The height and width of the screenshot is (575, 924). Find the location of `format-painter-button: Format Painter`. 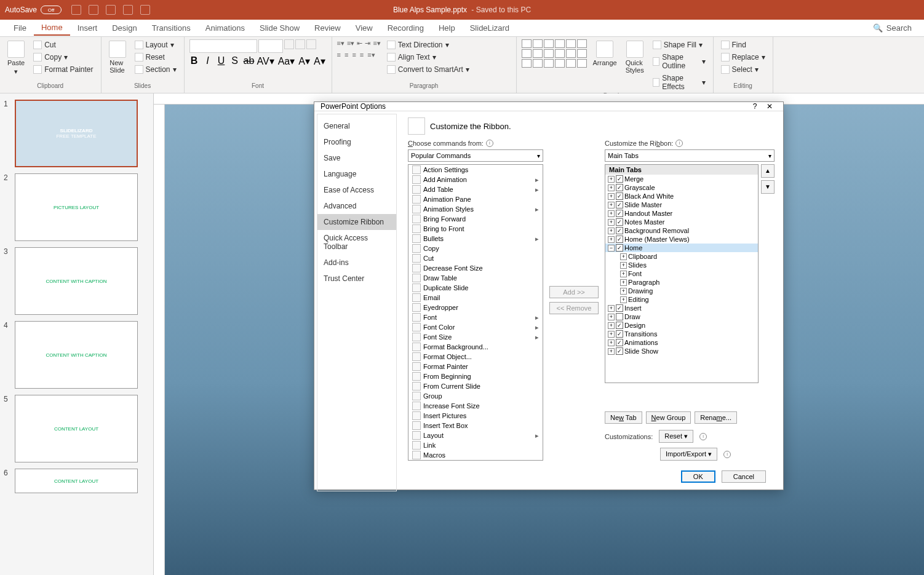

format-painter-button: Format Painter is located at coordinates (63, 69).